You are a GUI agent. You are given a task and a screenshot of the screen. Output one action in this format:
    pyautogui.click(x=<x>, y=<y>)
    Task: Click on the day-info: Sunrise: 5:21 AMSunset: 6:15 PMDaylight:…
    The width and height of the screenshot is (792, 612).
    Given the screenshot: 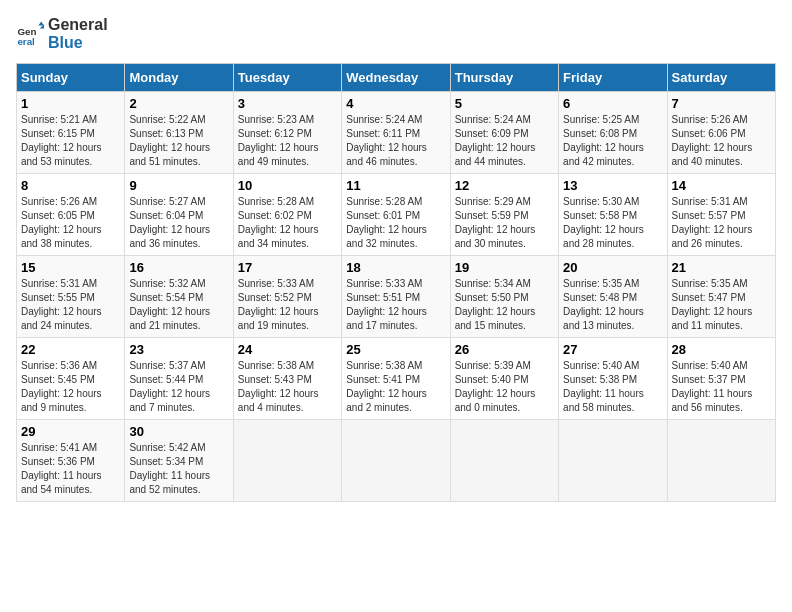 What is the action you would take?
    pyautogui.click(x=70, y=141)
    